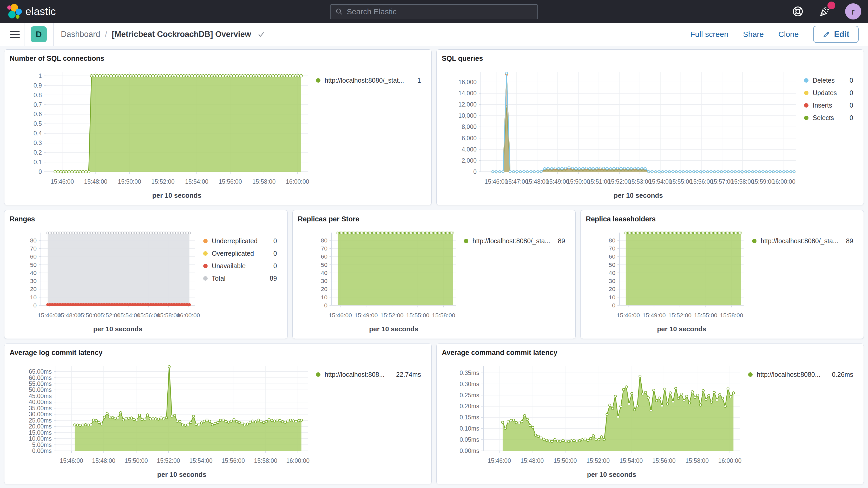 This screenshot has height=488, width=868. Describe the element at coordinates (369, 80) in the screenshot. I see `legend-label: http://localhost:8080/_stat...` at that location.